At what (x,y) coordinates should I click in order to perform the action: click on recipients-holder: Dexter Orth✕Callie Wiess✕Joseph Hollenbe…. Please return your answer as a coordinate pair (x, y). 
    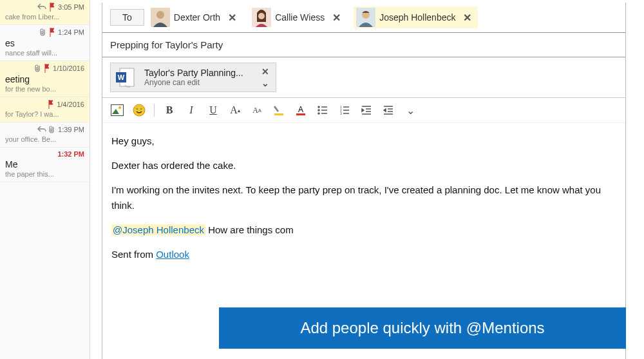
    Looking at the image, I should click on (313, 17).